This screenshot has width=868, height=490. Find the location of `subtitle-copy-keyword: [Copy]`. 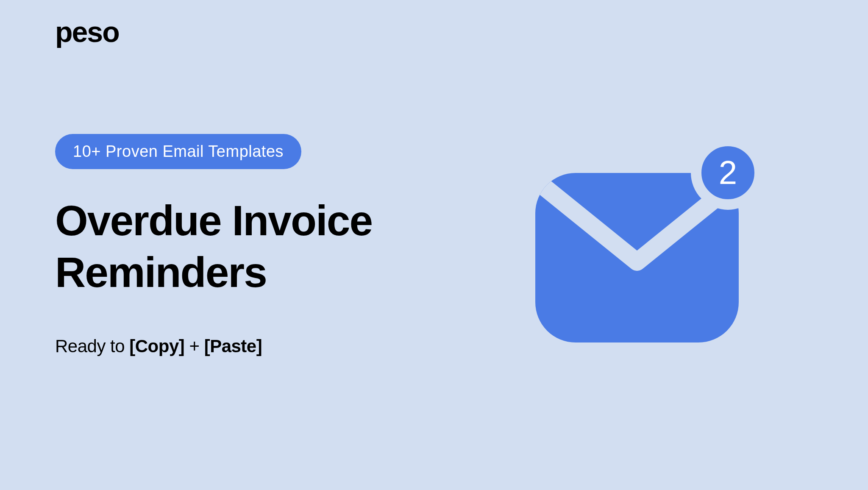

subtitle-copy-keyword: [Copy] is located at coordinates (157, 346).